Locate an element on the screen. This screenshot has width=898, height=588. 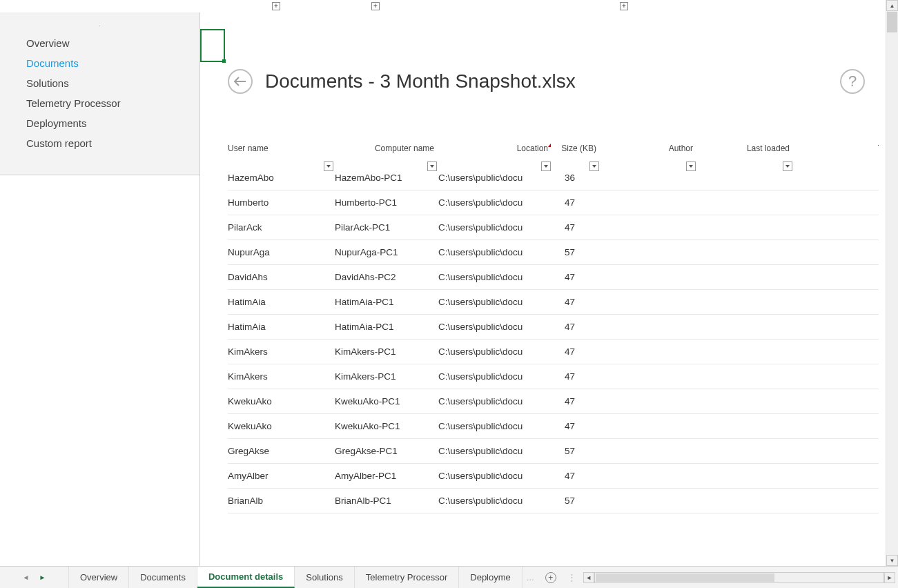
new-sheet-button: + is located at coordinates (551, 577).